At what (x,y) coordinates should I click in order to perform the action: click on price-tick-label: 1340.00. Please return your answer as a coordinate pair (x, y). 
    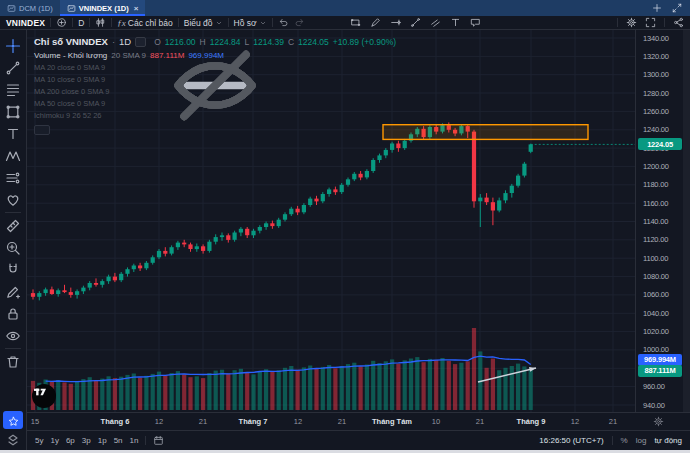
    Looking at the image, I should click on (656, 38).